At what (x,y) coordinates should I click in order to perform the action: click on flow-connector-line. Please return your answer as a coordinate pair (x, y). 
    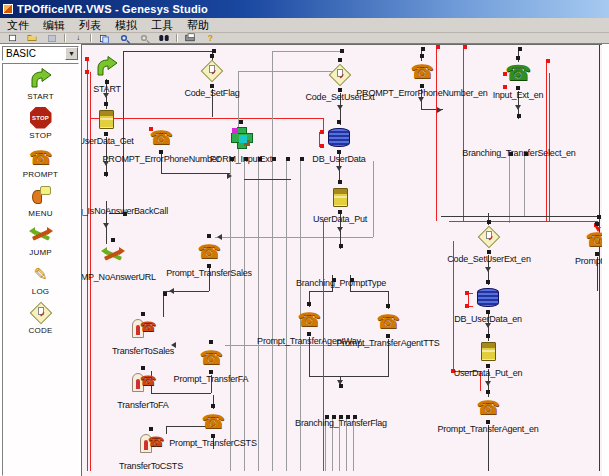
    Looking at the image, I should click on (294, 238).